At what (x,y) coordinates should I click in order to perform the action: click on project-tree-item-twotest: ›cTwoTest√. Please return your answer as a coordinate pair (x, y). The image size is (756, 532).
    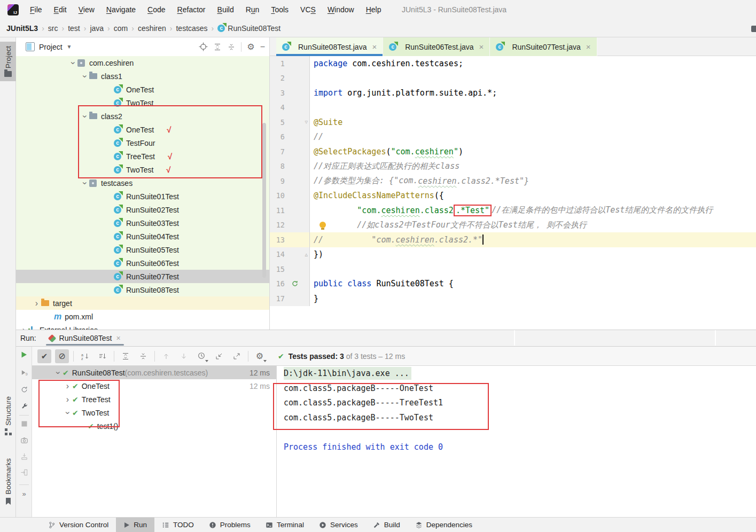
    Looking at the image, I should click on (143, 170).